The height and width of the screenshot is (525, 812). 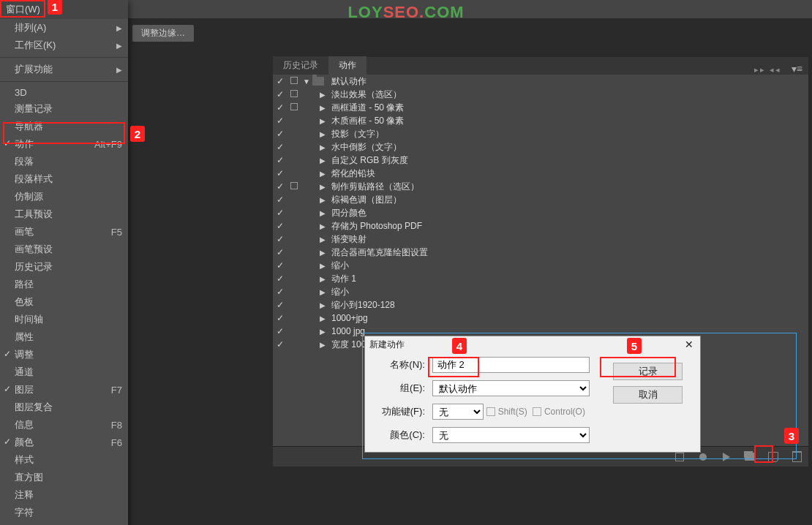 What do you see at coordinates (648, 395) in the screenshot?
I see `cancel-button: 取消` at bounding box center [648, 395].